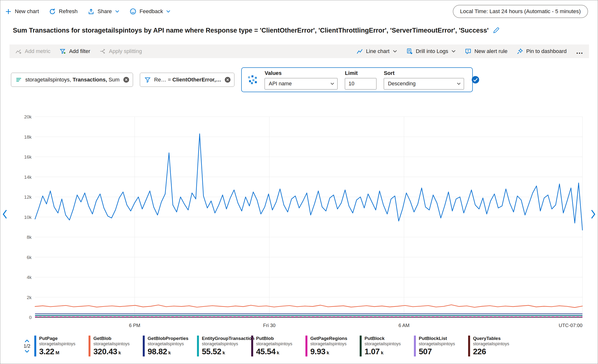 The width and height of the screenshot is (598, 364). Describe the element at coordinates (5, 214) in the screenshot. I see `scroll-left-button` at that location.